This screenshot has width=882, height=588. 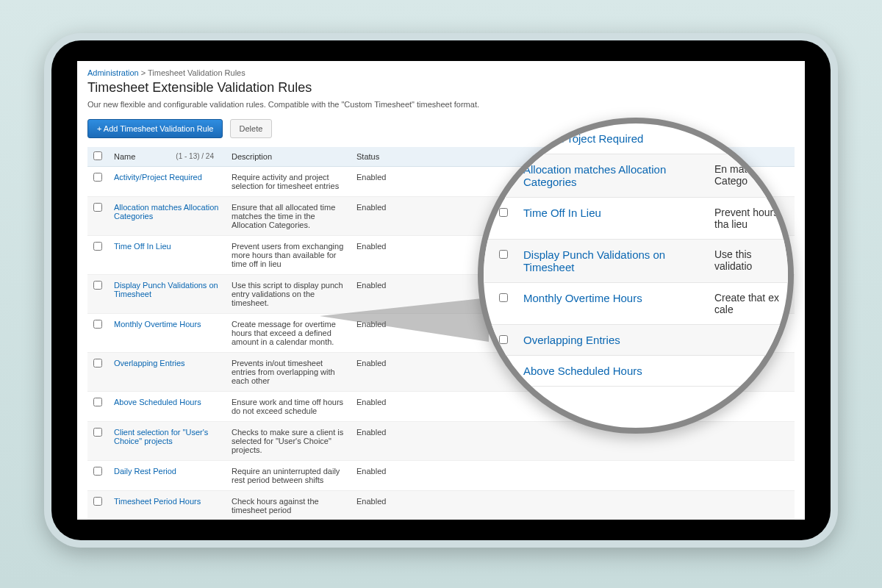 What do you see at coordinates (747, 218) in the screenshot?
I see `rule-description: Prevent hours tha lieu` at bounding box center [747, 218].